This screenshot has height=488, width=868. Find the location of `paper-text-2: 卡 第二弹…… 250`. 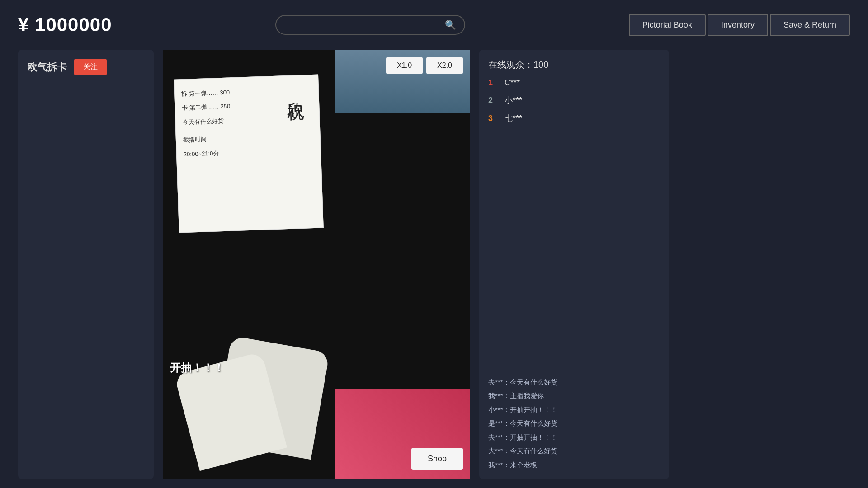

paper-text-2: 卡 第二弹…… 250 is located at coordinates (247, 106).